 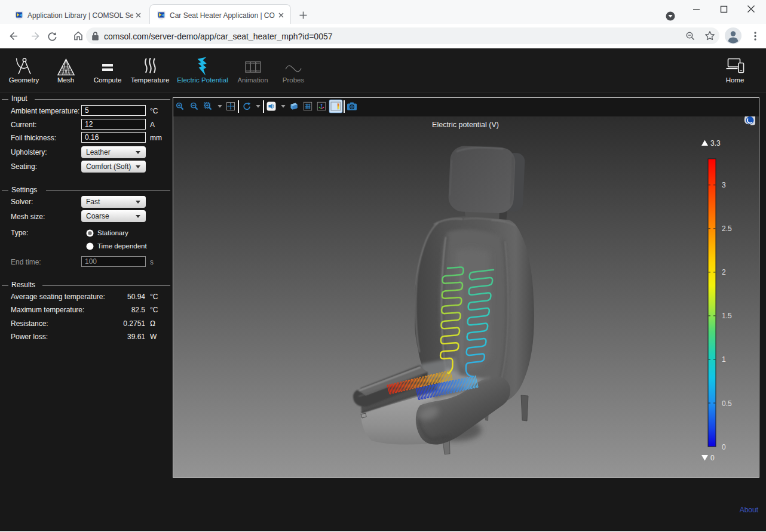 What do you see at coordinates (716, 143) in the screenshot?
I see `svg-text: 3.3` at bounding box center [716, 143].